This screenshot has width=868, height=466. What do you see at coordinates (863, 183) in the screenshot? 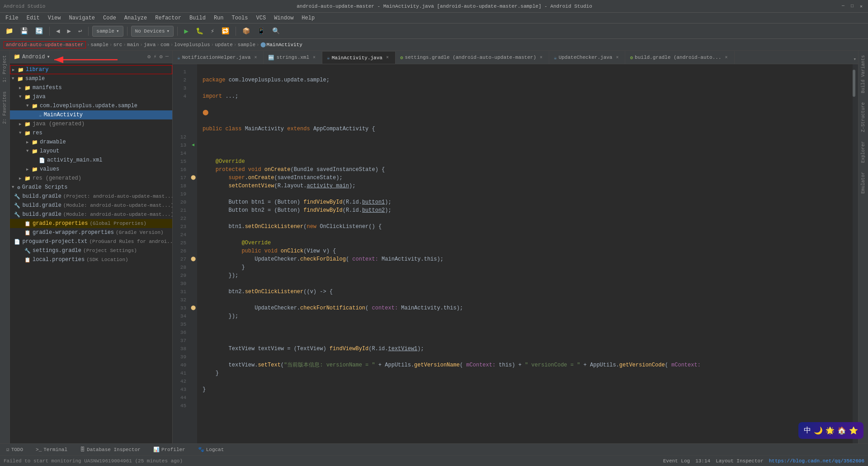
I see `sidebar-tab-emulator: Emulator` at bounding box center [863, 183].